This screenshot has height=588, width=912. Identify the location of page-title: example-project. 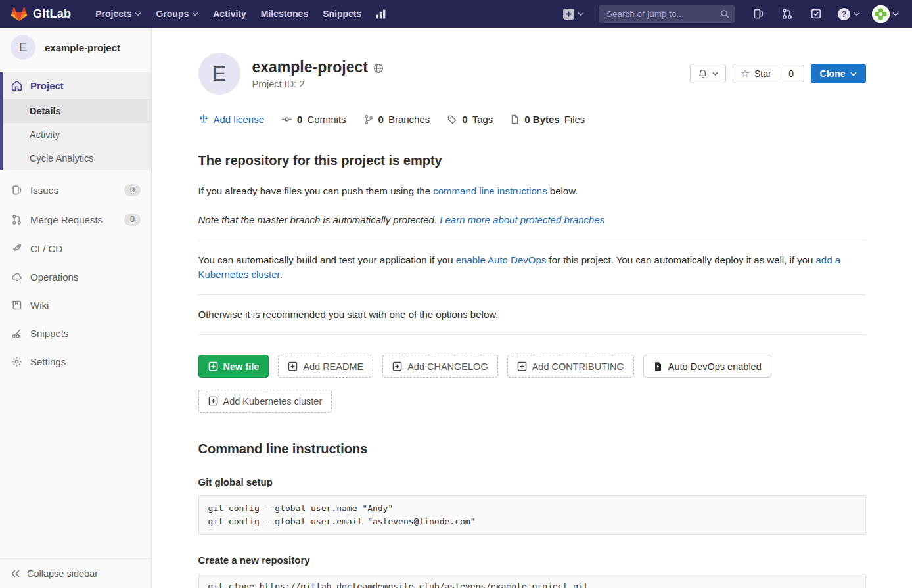
(310, 67).